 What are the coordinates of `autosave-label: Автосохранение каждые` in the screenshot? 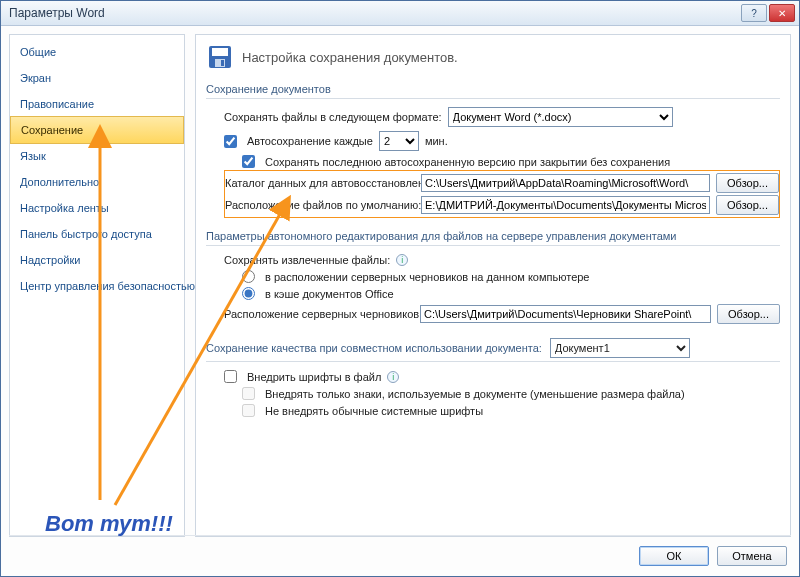 It's located at (310, 141).